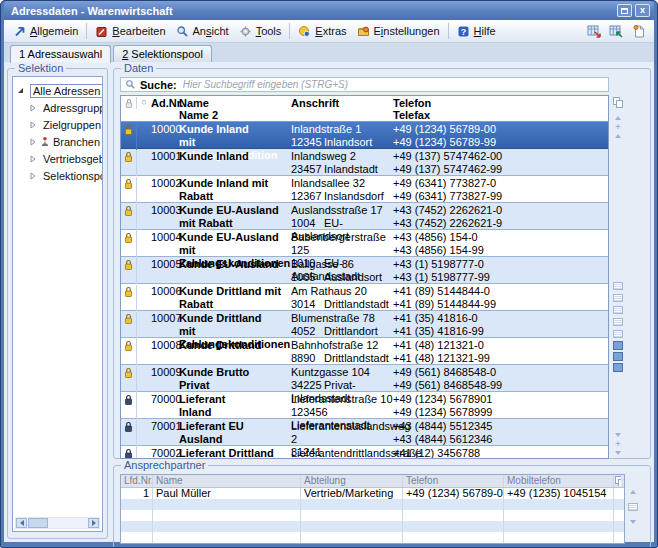  What do you see at coordinates (372, 494) in the screenshot?
I see `contact-row: 1 Paul Müller Vertrieb/Marketing +49 (12…` at bounding box center [372, 494].